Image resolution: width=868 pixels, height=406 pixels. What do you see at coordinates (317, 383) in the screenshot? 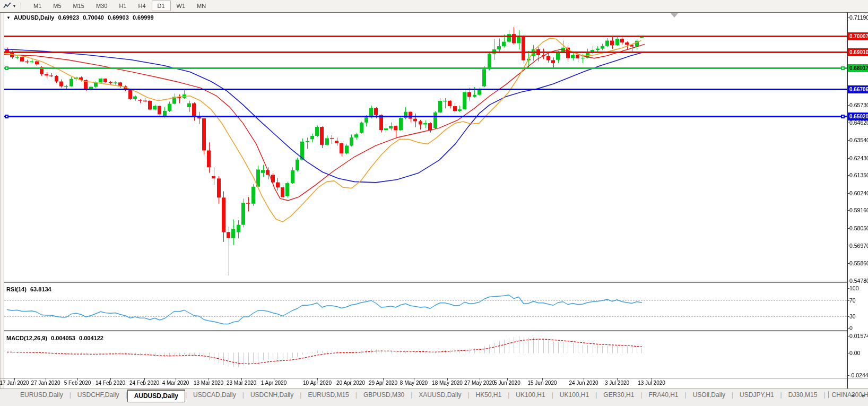
I see `date-label-10-Apr-2020: 10 Apr 2020` at bounding box center [317, 383].